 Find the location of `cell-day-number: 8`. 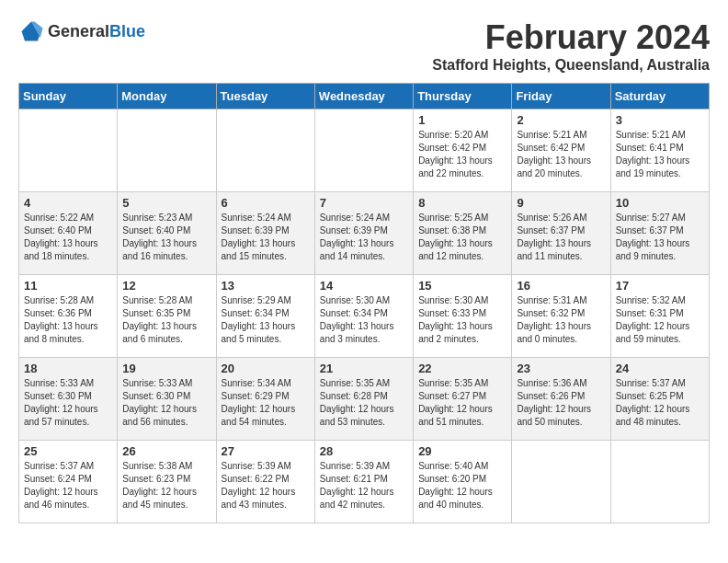

cell-day-number: 8 is located at coordinates (462, 202).